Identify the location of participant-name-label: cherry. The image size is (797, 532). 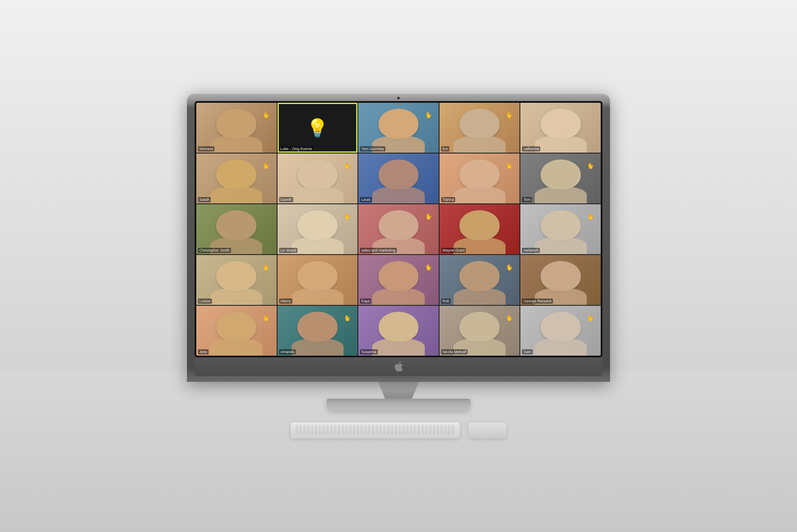
(286, 301).